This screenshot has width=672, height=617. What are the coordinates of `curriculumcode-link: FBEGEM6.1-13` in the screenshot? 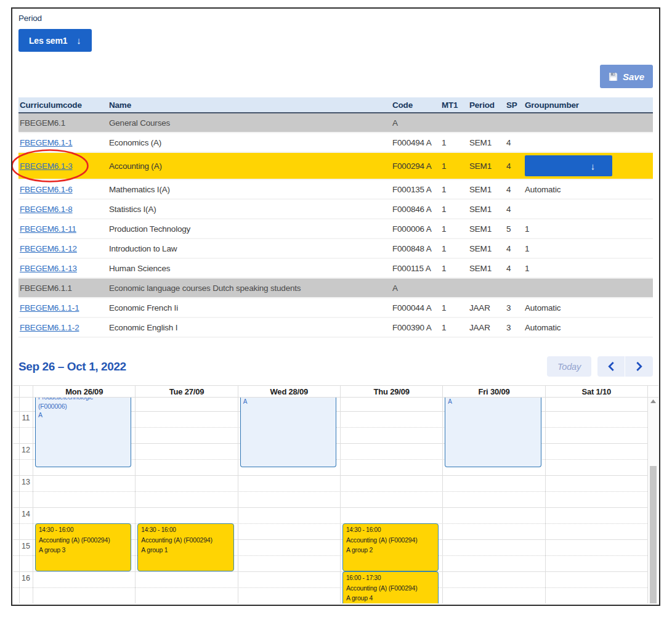 It's located at (48, 269).